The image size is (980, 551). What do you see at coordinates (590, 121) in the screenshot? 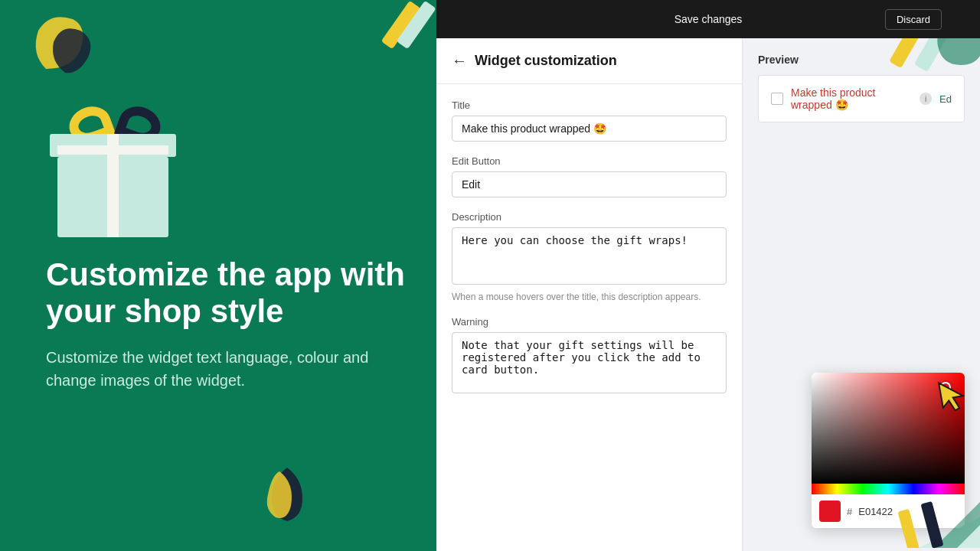
I see `title-field-group: Title` at bounding box center [590, 121].